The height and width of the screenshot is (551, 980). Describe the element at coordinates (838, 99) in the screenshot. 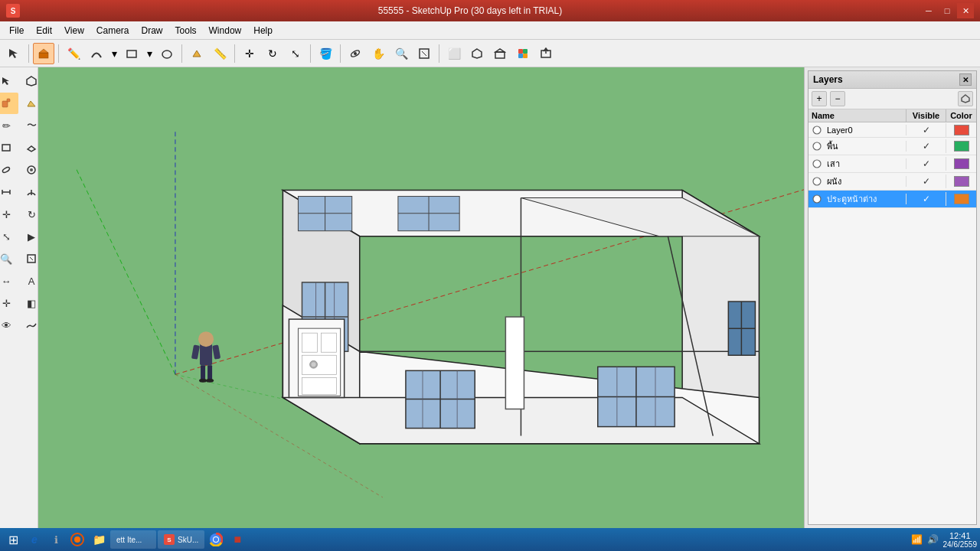

I see `remove-layer-btn: −` at that location.